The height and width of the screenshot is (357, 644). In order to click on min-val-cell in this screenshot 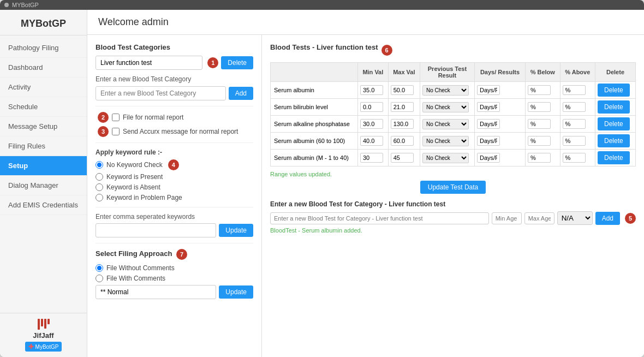, I will do `click(373, 107)`.